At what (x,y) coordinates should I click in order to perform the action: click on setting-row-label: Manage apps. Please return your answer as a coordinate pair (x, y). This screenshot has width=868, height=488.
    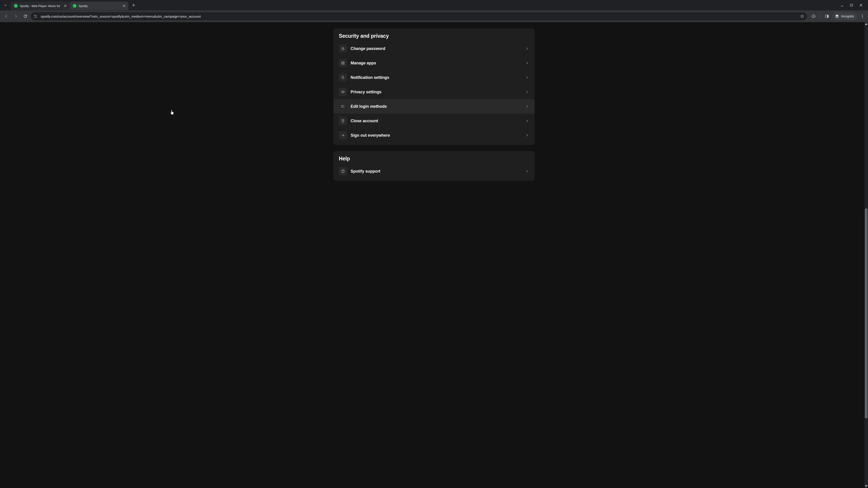
    Looking at the image, I should click on (436, 63).